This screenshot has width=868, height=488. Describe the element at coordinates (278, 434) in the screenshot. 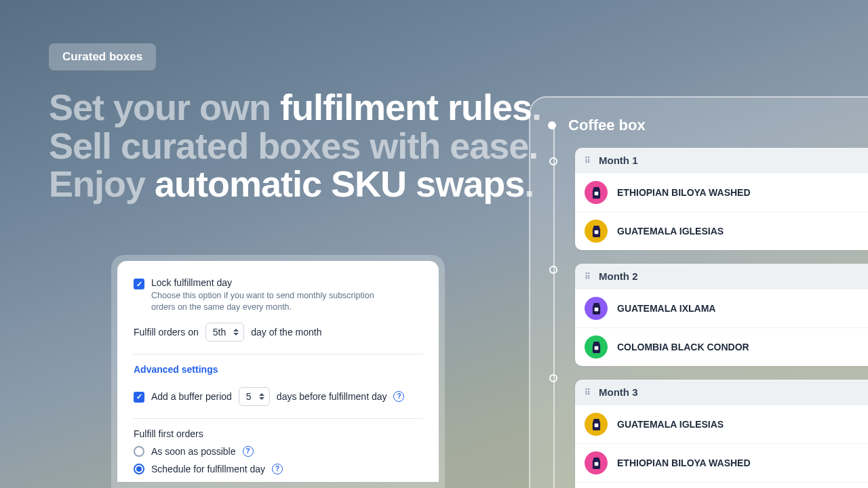

I see `fulfill-first-orders-label: Fulfill first orders` at that location.